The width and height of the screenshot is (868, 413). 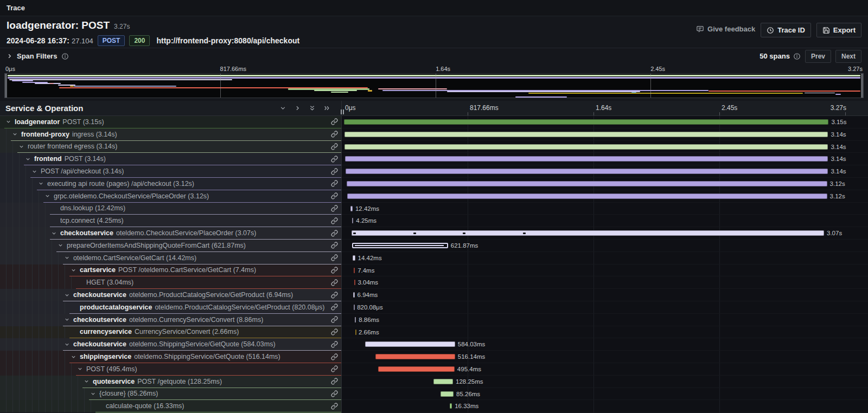 What do you see at coordinates (605, 246) in the screenshot?
I see `span-timeline-row: 621.87ms` at bounding box center [605, 246].